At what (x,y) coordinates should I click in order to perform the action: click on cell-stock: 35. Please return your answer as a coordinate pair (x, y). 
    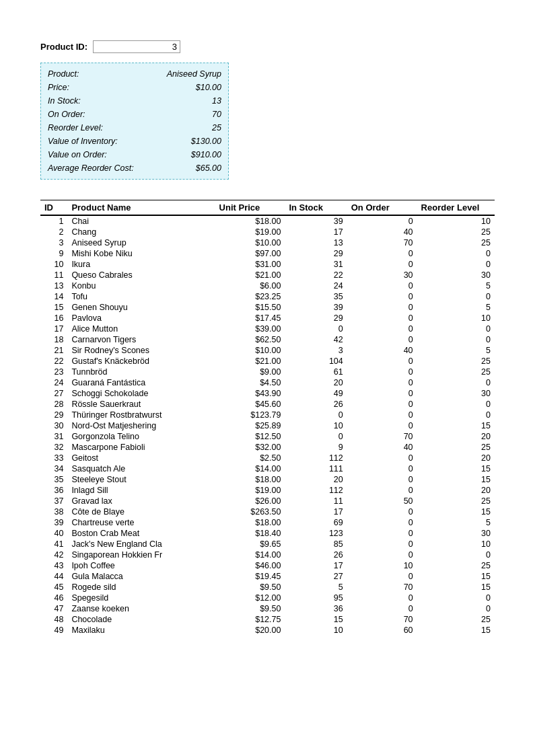
    Looking at the image, I should click on (316, 297).